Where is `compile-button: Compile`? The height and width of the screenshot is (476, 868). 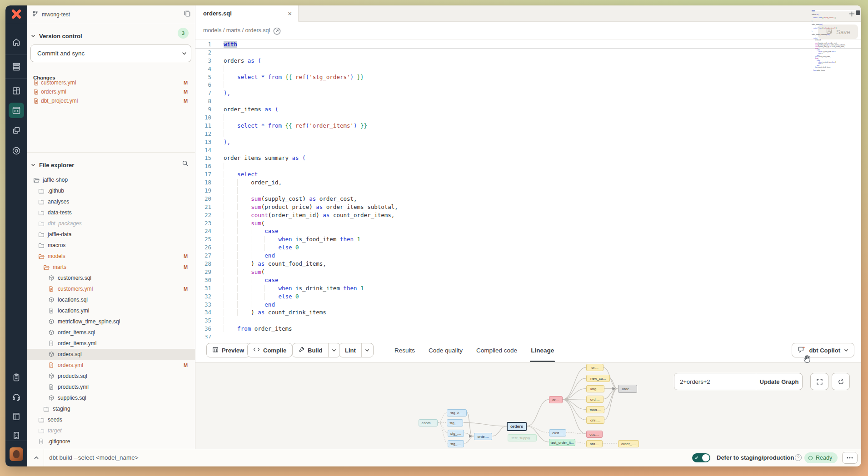 compile-button: Compile is located at coordinates (270, 350).